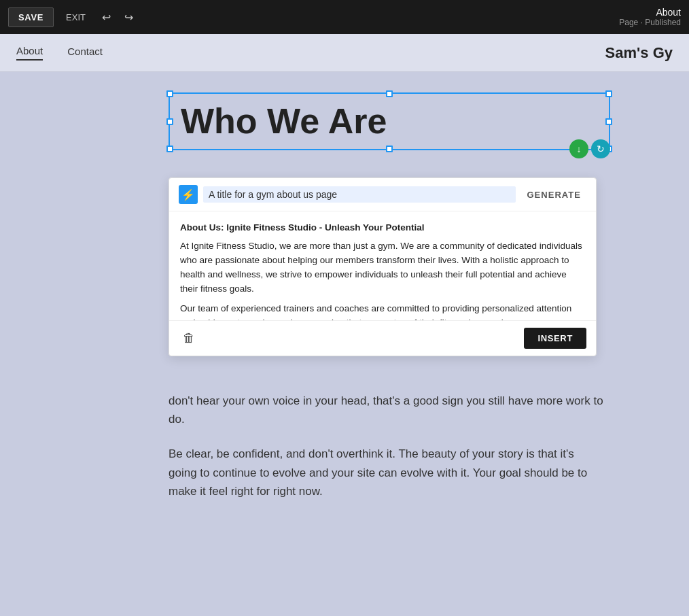 The height and width of the screenshot is (616, 689). I want to click on redo-button: ↪, so click(129, 18).